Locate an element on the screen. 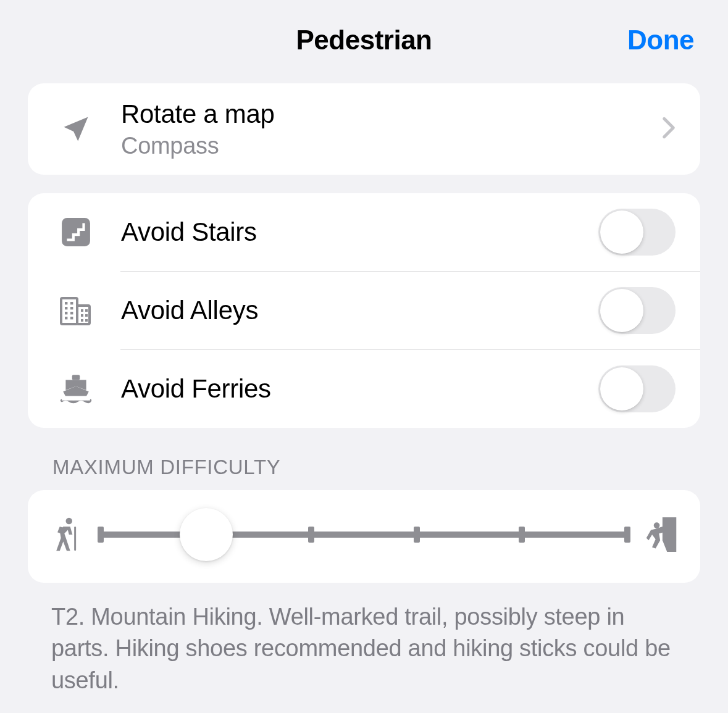 This screenshot has height=713, width=728. avoid-alleys-row: Avoid Alleys is located at coordinates (364, 311).